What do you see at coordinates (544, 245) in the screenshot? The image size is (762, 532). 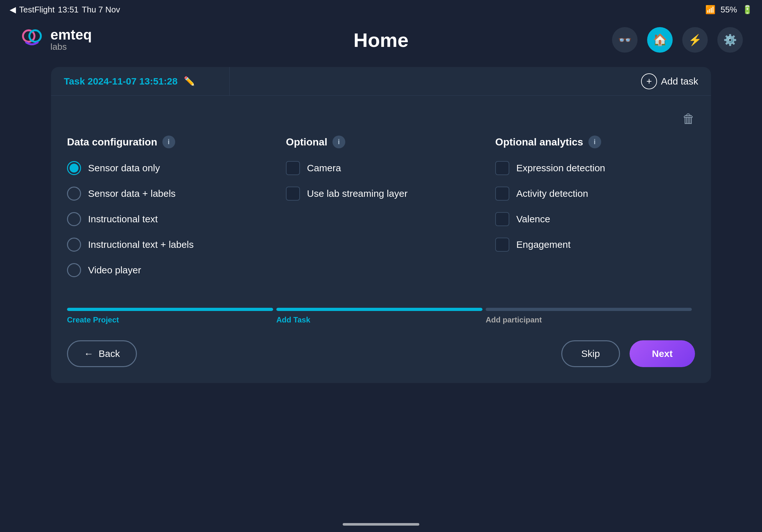 I see `checkbox-engagement-label: Engagement` at bounding box center [544, 245].